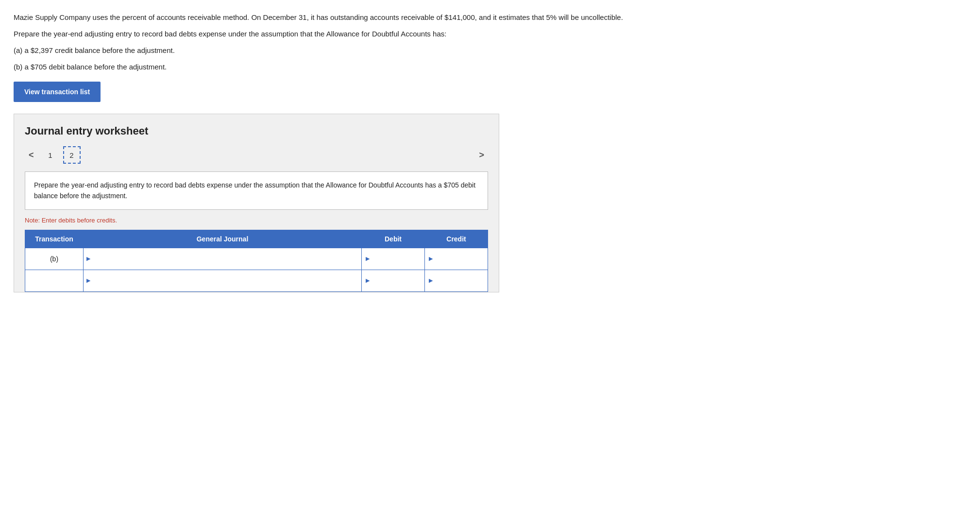 The width and height of the screenshot is (980, 511). Describe the element at coordinates (431, 258) in the screenshot. I see `row1-credit-arrow: ▶` at that location.